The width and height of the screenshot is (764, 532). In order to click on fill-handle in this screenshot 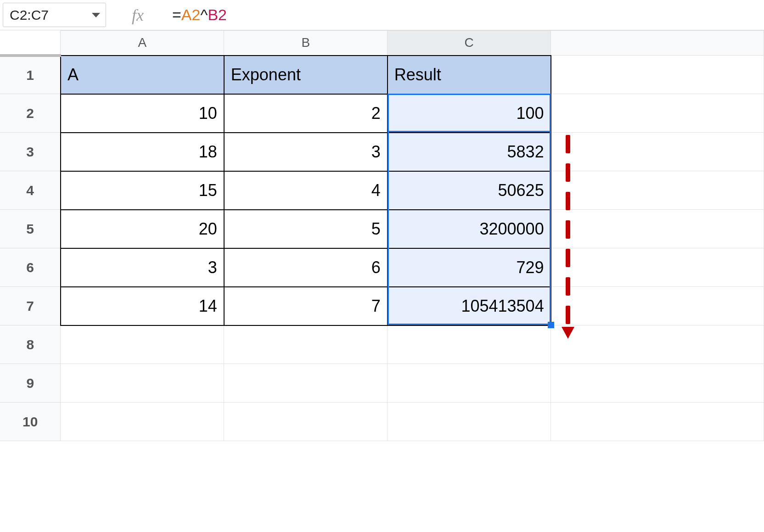, I will do `click(551, 325)`.